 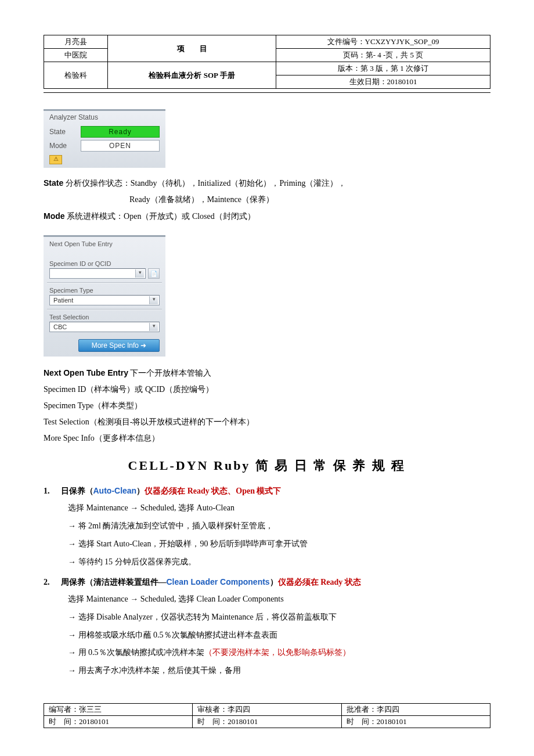 I want to click on mode-desc-line: 系统进样模式：Open（开放式）或 Closed（封闭式）, so click(x=161, y=216).